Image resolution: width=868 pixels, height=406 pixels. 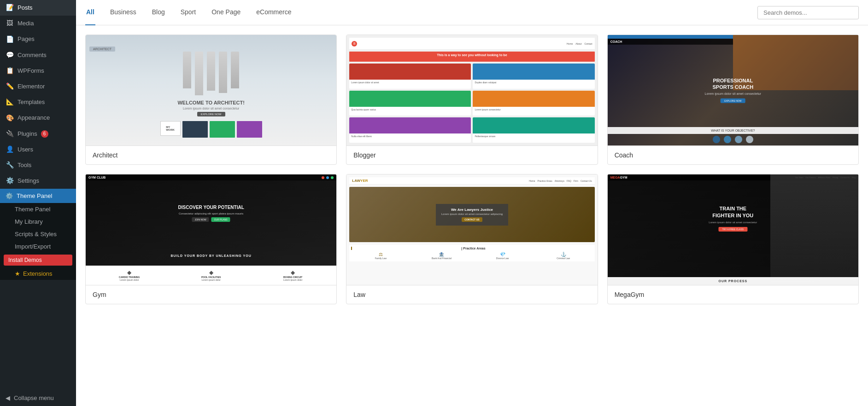 What do you see at coordinates (211, 155) in the screenshot?
I see `demo-title-architect: Architect` at bounding box center [211, 155].